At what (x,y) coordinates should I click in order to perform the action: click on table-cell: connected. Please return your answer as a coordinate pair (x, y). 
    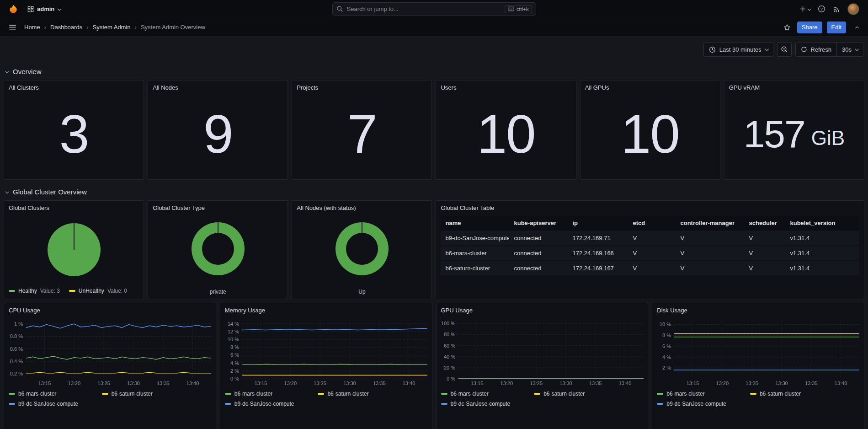
    Looking at the image, I should click on (538, 238).